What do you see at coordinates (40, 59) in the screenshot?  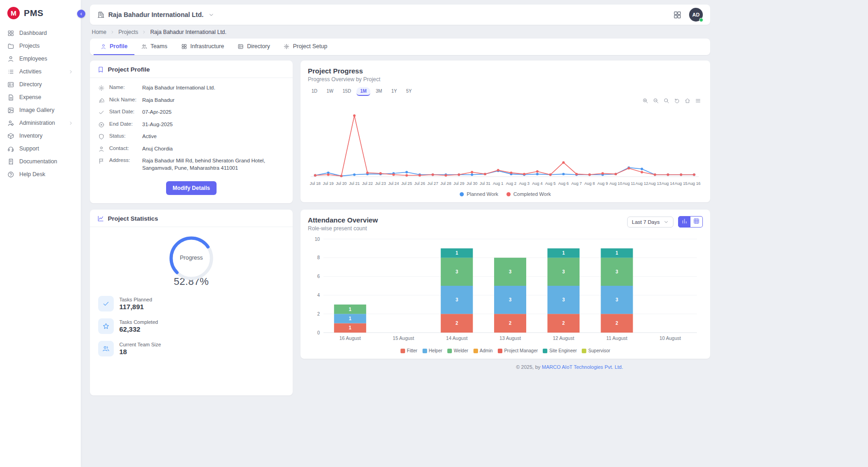 I see `sidebar-item-employees: Employees` at bounding box center [40, 59].